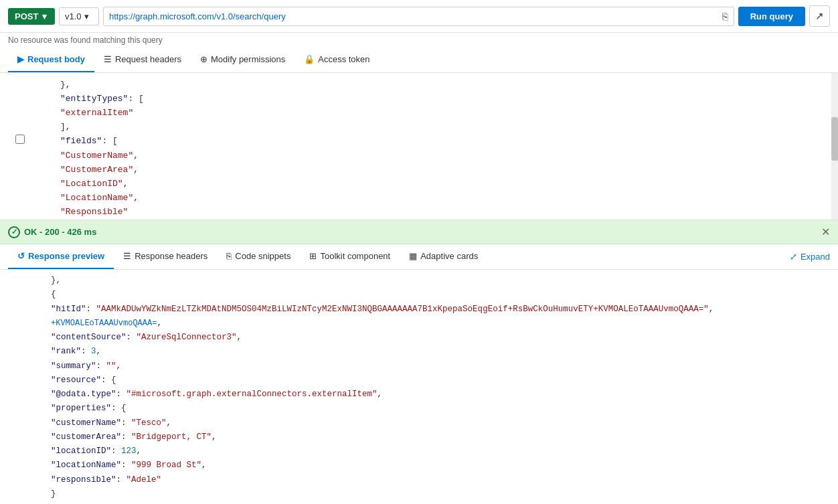 The width and height of the screenshot is (838, 504). I want to click on response-line: "properties": {, so click(432, 408).